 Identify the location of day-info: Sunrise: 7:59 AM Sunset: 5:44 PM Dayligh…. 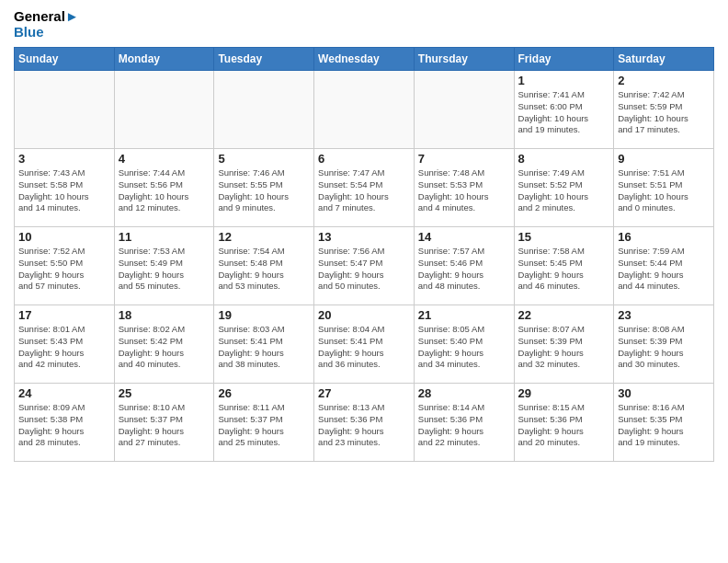
(664, 269).